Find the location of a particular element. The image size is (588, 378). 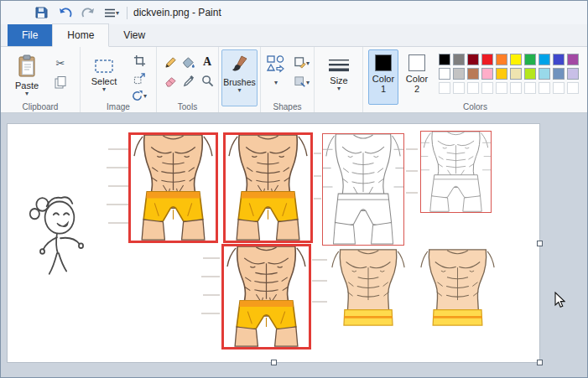

ribbon-group-tools: A Tools is located at coordinates (188, 80).